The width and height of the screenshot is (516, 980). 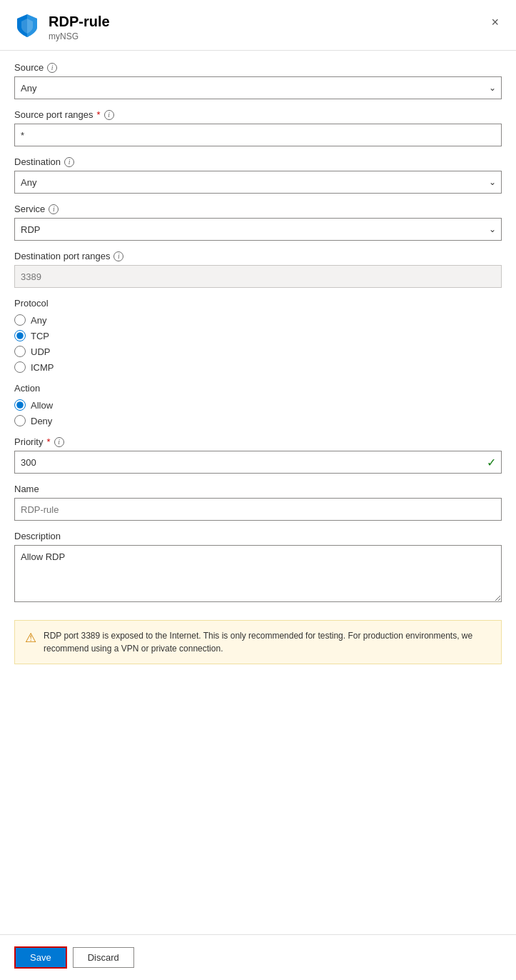 I want to click on header-left: RDP-rule myNSG, so click(x=62, y=27).